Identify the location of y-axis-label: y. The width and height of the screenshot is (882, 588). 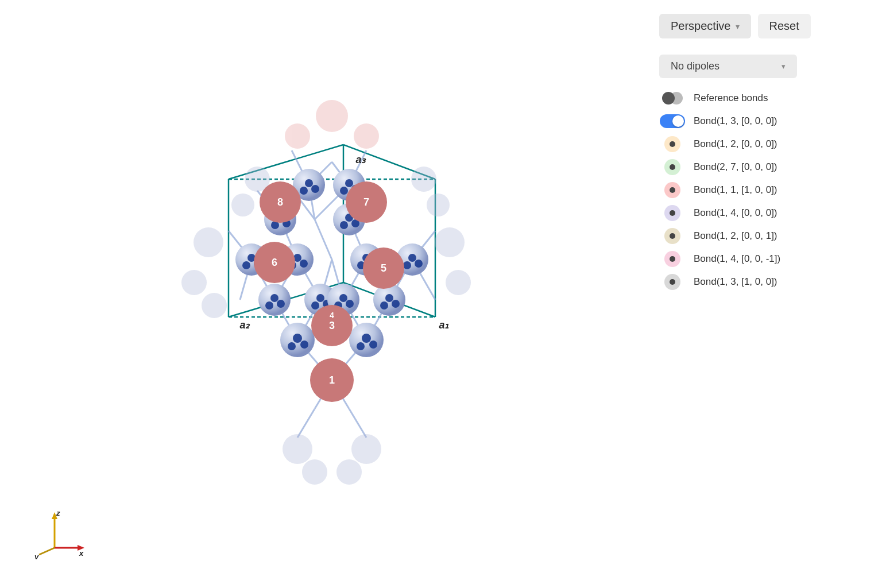
(37, 556).